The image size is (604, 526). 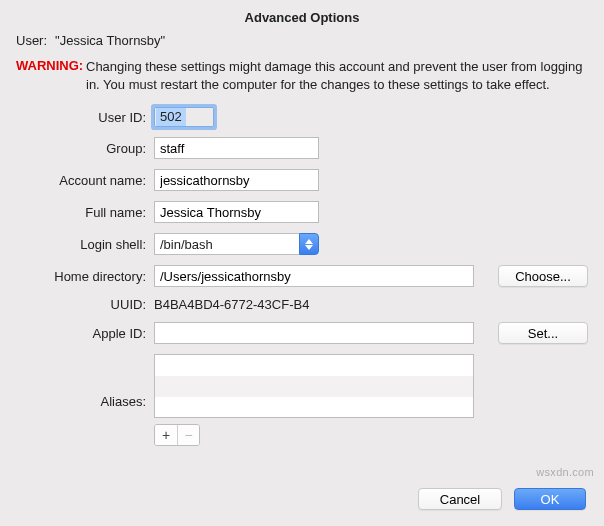 I want to click on warning-block: WARNING: Changing these settings might d…, so click(x=302, y=76).